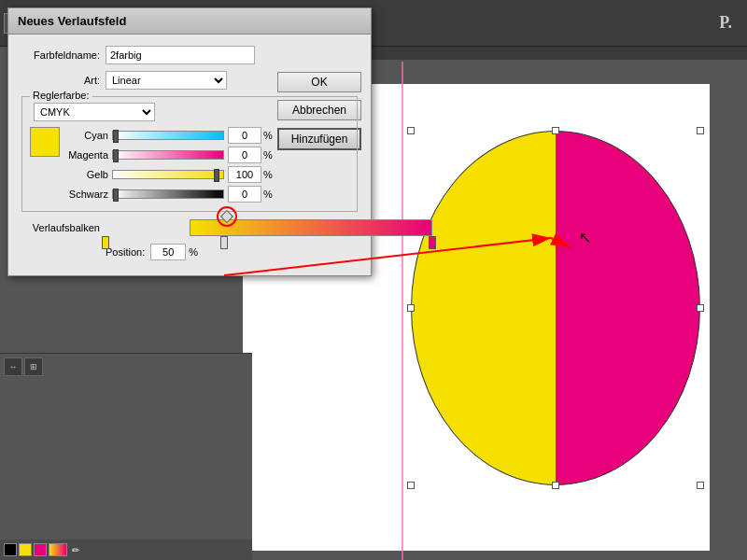  I want to click on swatch-magenta, so click(40, 550).